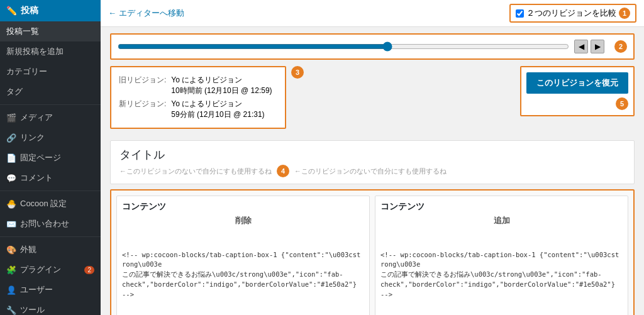 The height and width of the screenshot is (315, 644). Describe the element at coordinates (11, 290) in the screenshot. I see `users-icon: 👤` at that location.